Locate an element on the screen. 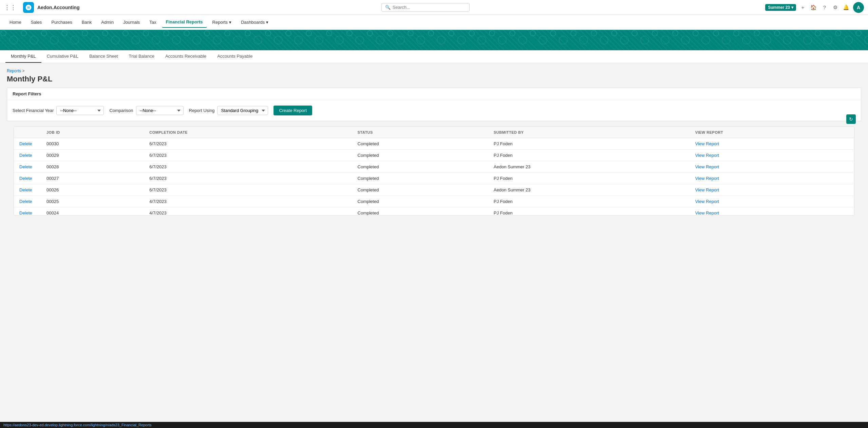  job-id-cell: 00027 is located at coordinates (92, 179).